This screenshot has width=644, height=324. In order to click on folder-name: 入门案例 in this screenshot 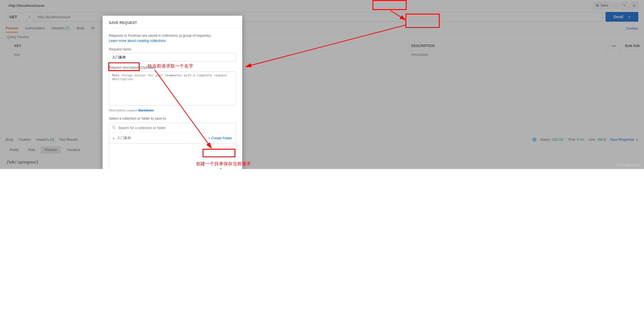, I will do `click(163, 138)`.